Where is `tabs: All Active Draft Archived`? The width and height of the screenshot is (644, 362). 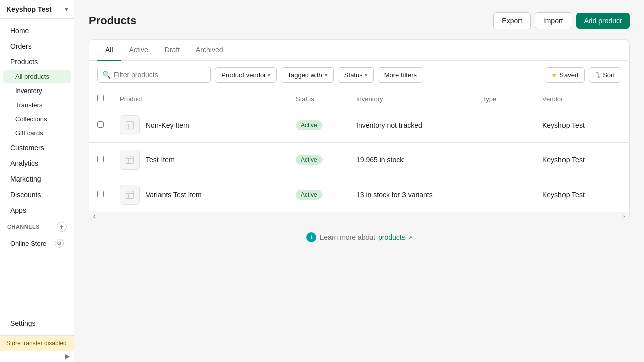 tabs: All Active Draft Archived is located at coordinates (359, 50).